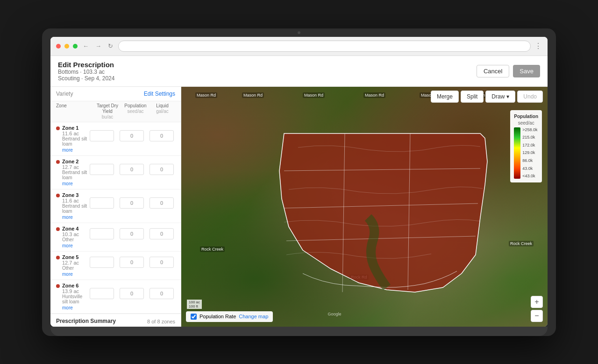  What do you see at coordinates (116, 112) in the screenshot?
I see `table-header: Zone Target Dry Yield bu/ac Population s…` at bounding box center [116, 112].